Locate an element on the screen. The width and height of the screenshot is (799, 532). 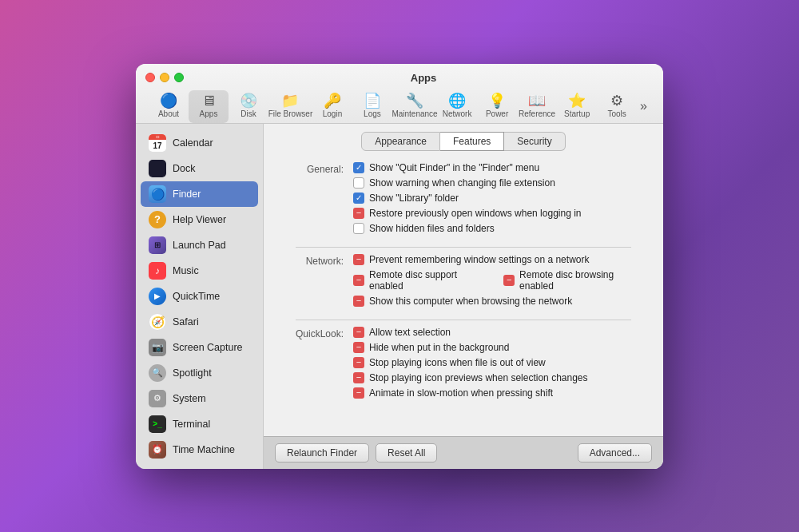
toolbar-item-network: 🌐 Network is located at coordinates (457, 107).